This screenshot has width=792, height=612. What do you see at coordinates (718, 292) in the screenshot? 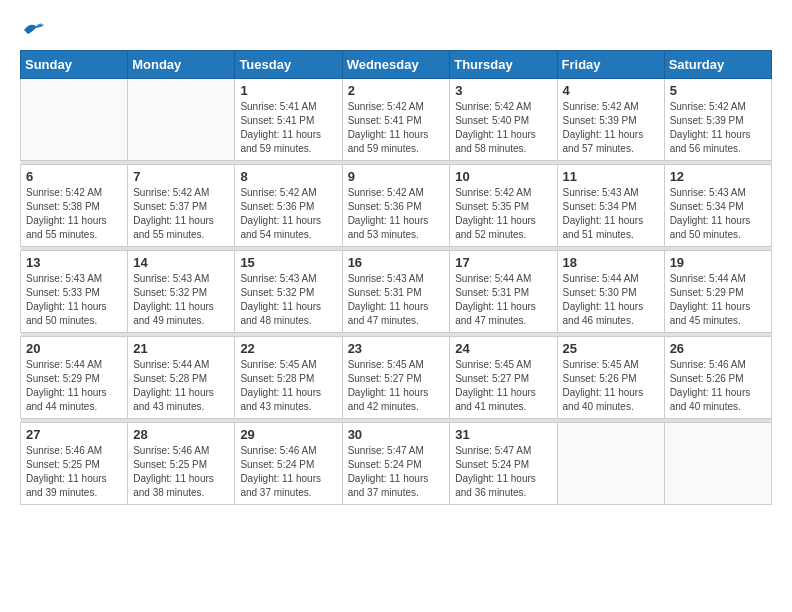
I see `calendar-cell: 19Sunrise: 5:44 AM Sunset: 5:29 PM Dayli…` at bounding box center [718, 292].